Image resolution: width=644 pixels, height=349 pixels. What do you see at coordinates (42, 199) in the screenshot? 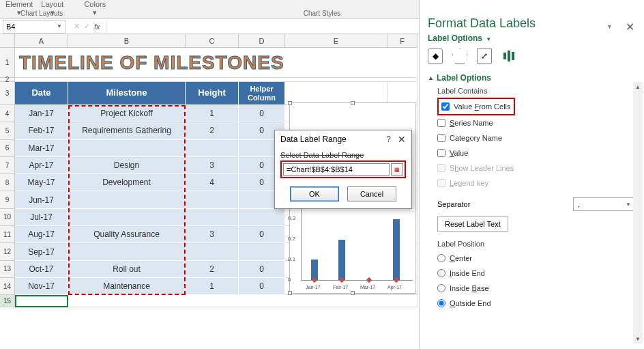
I see `table-cell: Jun-17` at bounding box center [42, 199].